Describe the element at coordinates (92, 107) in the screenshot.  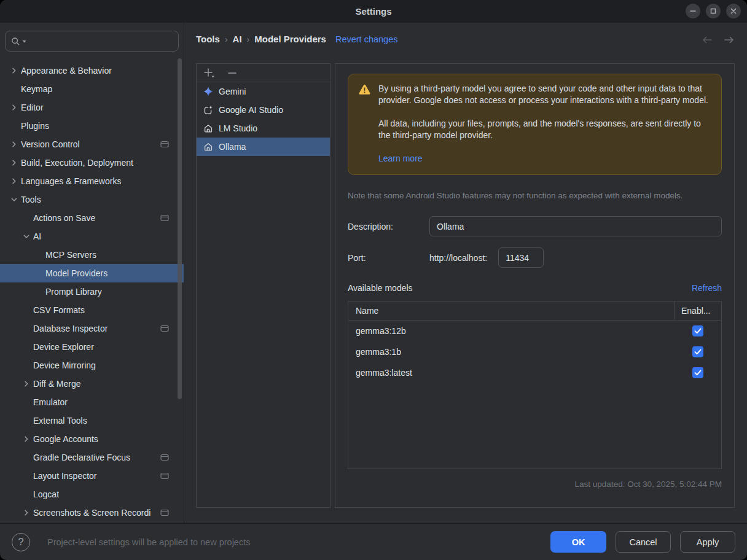
I see `sidebar-item-editor: Editor` at that location.